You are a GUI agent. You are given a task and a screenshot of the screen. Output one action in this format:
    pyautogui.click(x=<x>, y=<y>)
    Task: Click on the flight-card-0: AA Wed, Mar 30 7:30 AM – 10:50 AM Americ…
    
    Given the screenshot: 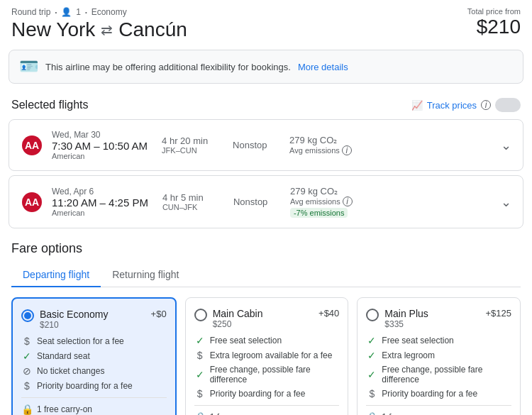 What is the action you would take?
    pyautogui.click(x=266, y=145)
    